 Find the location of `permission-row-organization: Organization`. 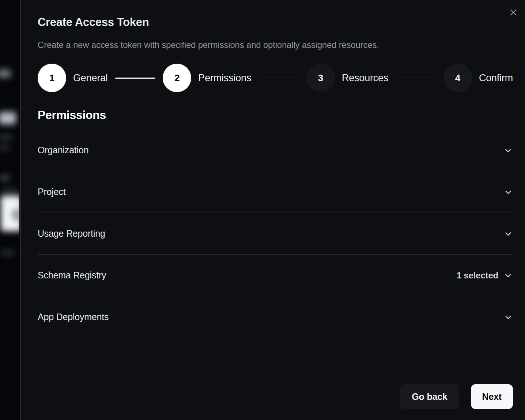

permission-row-organization: Organization is located at coordinates (275, 150).